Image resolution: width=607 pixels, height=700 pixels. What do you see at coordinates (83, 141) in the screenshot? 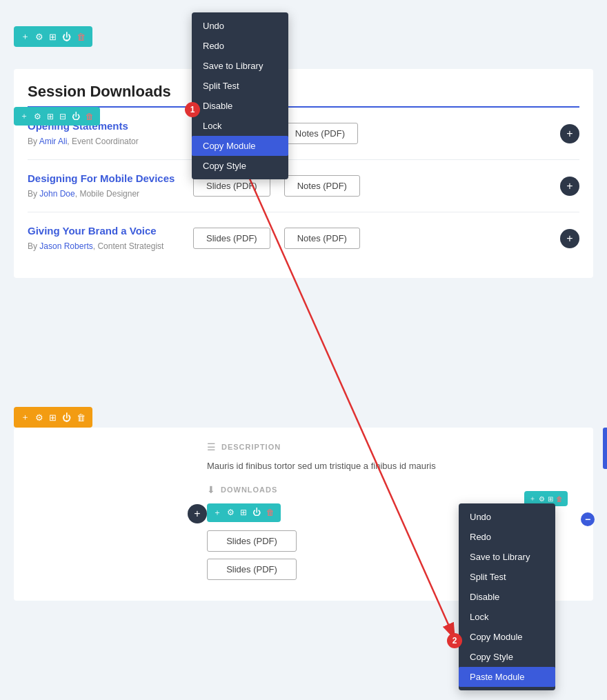
I see `download-author: By Amir Ali, Event Coordinator` at bounding box center [83, 141].